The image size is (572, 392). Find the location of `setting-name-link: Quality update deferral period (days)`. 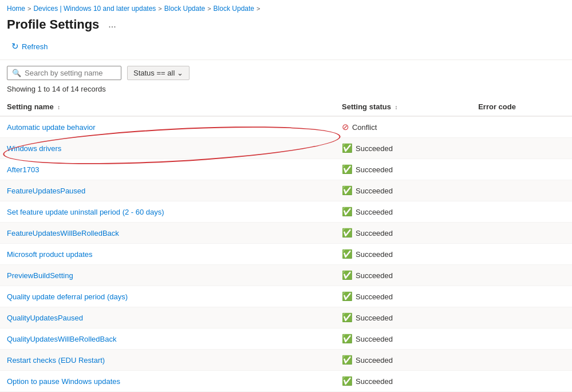

setting-name-link: Quality update deferral period (days) is located at coordinates (68, 296).